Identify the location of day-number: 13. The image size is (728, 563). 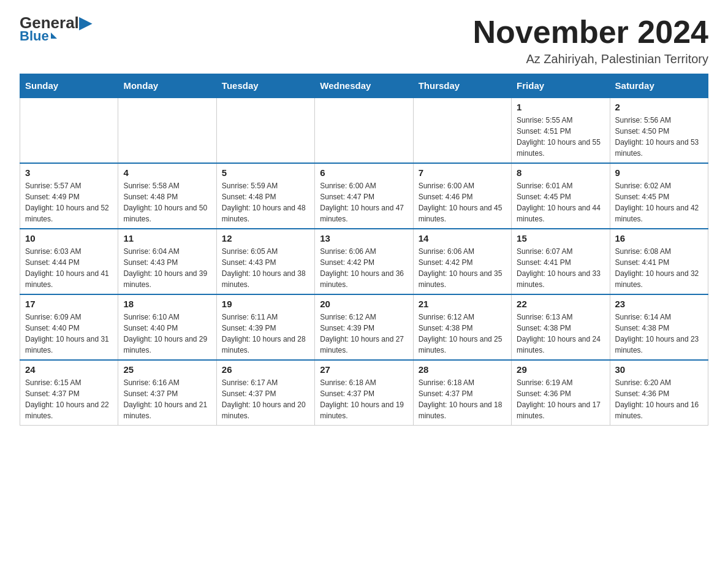
(364, 238).